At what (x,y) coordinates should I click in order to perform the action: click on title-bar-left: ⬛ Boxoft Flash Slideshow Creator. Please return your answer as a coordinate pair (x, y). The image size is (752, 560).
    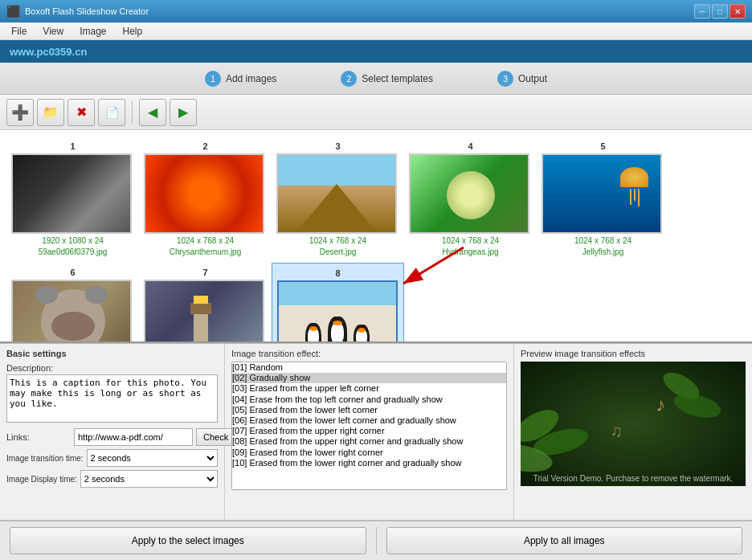
    Looking at the image, I should click on (77, 11).